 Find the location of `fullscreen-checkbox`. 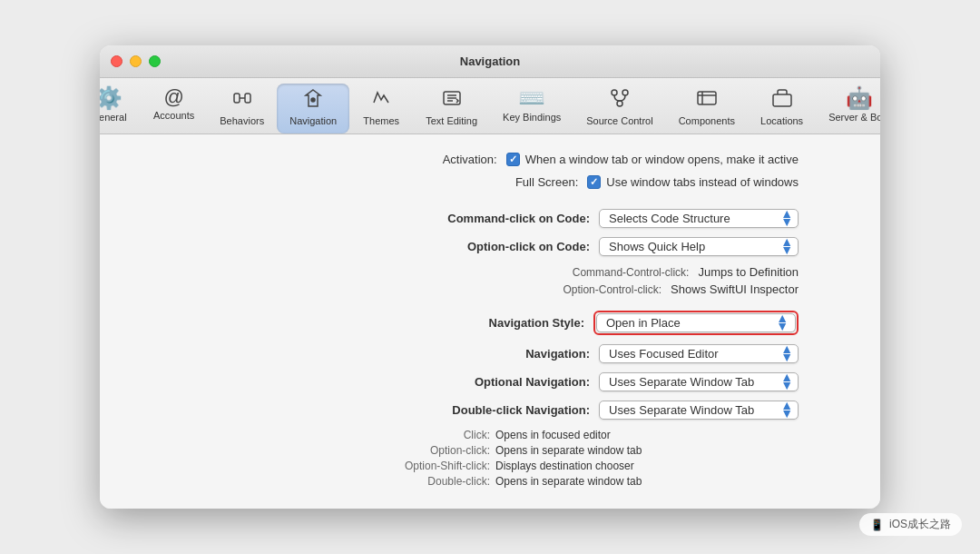

fullscreen-checkbox is located at coordinates (593, 182).